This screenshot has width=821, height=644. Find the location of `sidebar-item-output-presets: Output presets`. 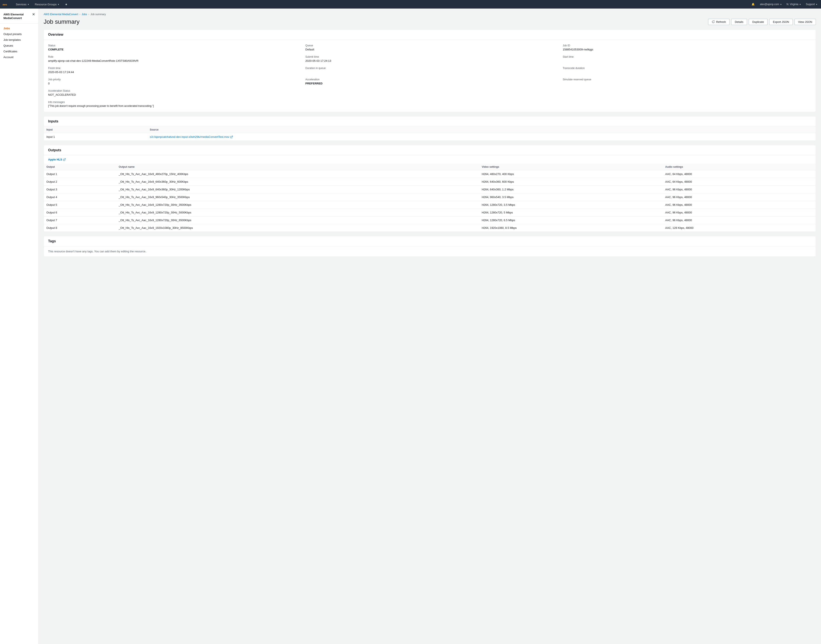

sidebar-item-output-presets: Output presets is located at coordinates (19, 34).